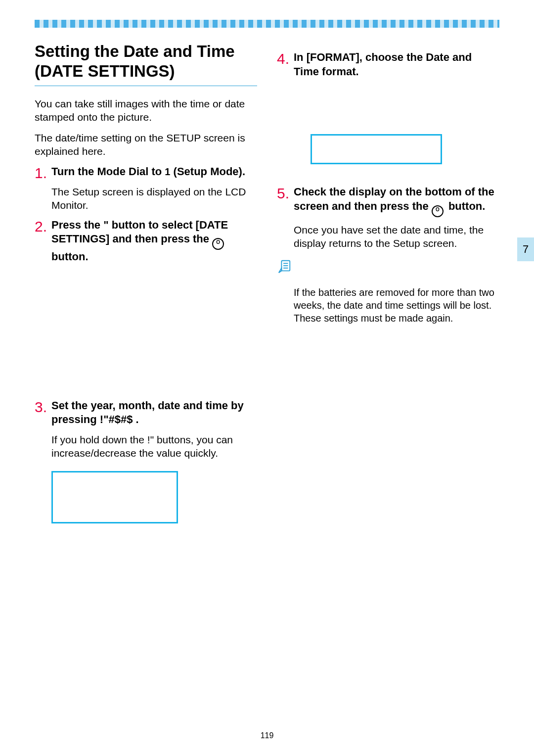  What do you see at coordinates (146, 429) in the screenshot?
I see `step-3: 3. Set the year, month, date and time by…` at bounding box center [146, 429].